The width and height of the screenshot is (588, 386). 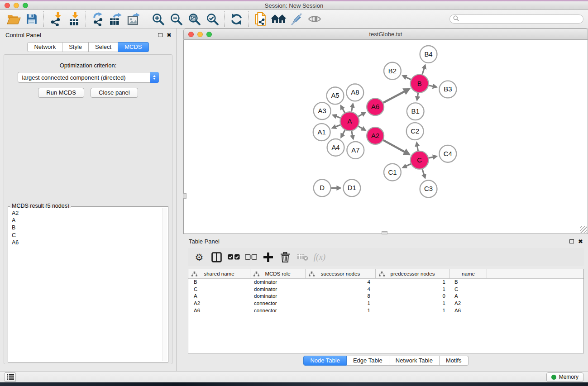 I want to click on close-table-panel-icon: ✖, so click(x=580, y=242).